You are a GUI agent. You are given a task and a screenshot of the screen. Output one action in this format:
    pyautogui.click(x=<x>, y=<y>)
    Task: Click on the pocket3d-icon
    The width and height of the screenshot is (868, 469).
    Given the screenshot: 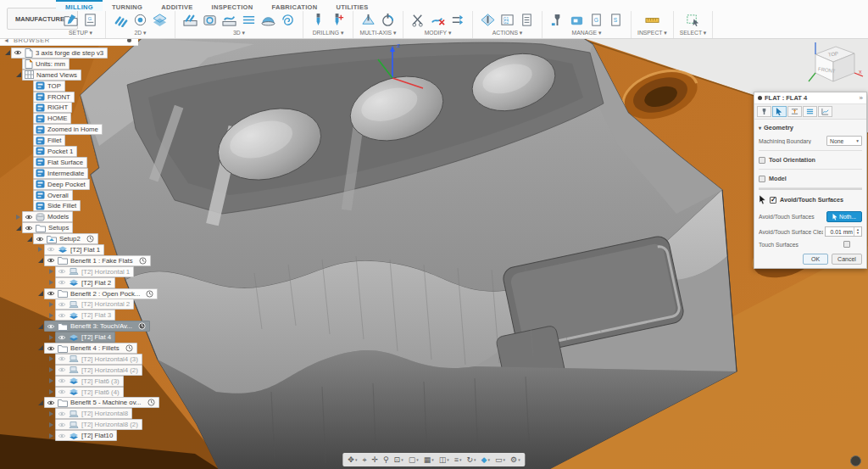 What is the action you would take?
    pyautogui.click(x=210, y=20)
    